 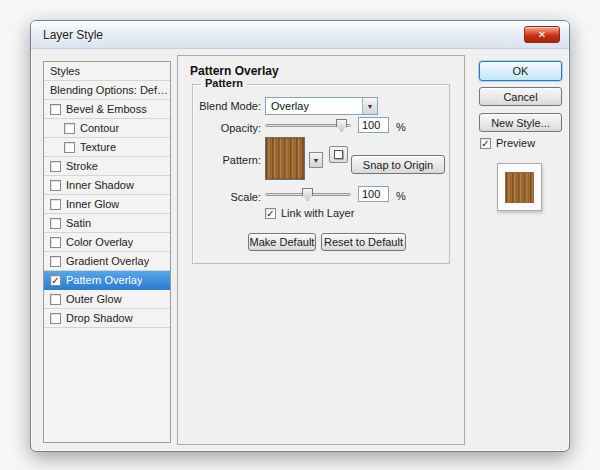 What do you see at coordinates (316, 160) in the screenshot?
I see `pattern-picker-arrow: ▼` at bounding box center [316, 160].